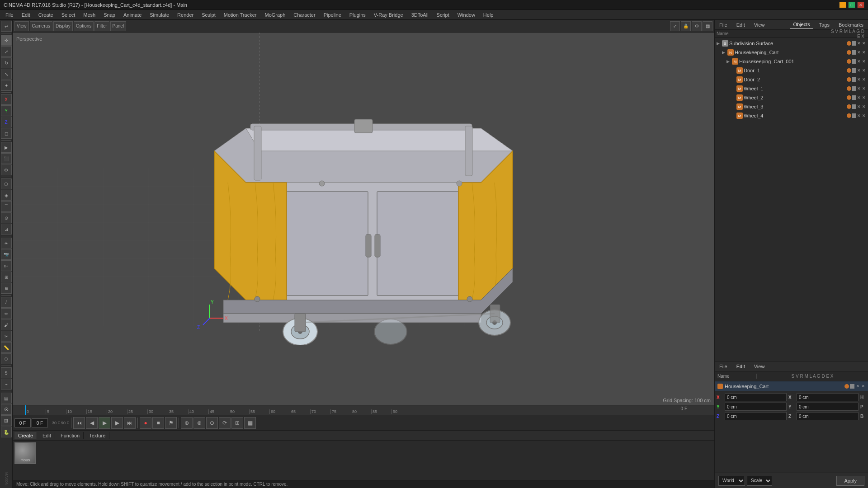 The width and height of the screenshot is (868, 488). Describe the element at coordinates (849, 116) in the screenshot. I see `vis-dot-w4` at that location.